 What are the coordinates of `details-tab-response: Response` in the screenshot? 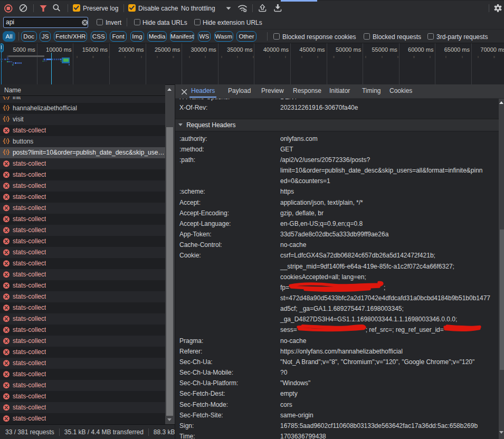 It's located at (307, 92).